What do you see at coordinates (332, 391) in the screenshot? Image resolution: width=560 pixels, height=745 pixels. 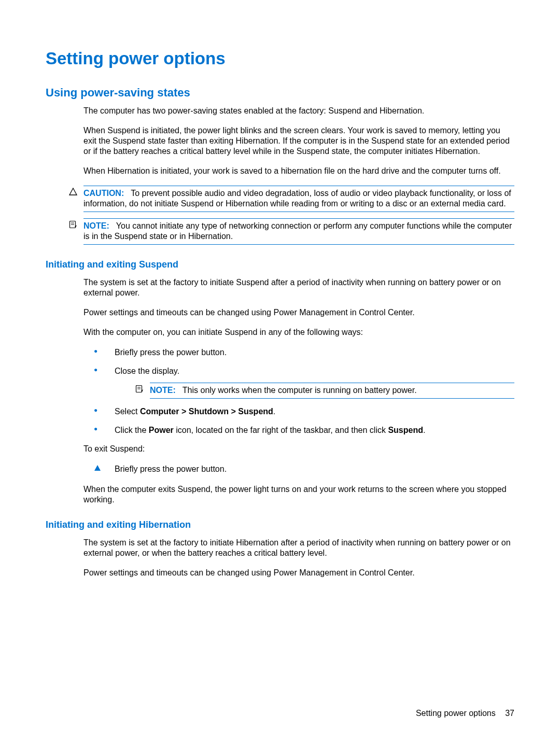 I see `nested-note-text: NOTE: This only works when the computer …` at bounding box center [332, 391].